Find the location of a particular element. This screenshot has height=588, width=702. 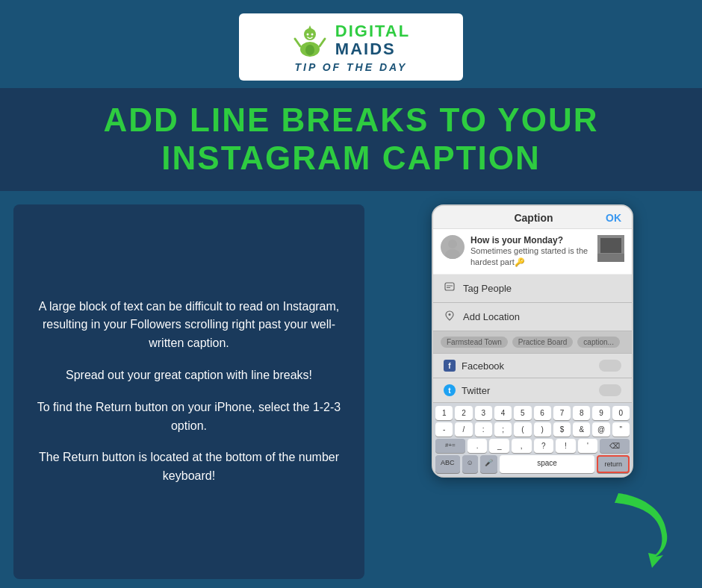

kb-key-dash: - is located at coordinates (444, 430).